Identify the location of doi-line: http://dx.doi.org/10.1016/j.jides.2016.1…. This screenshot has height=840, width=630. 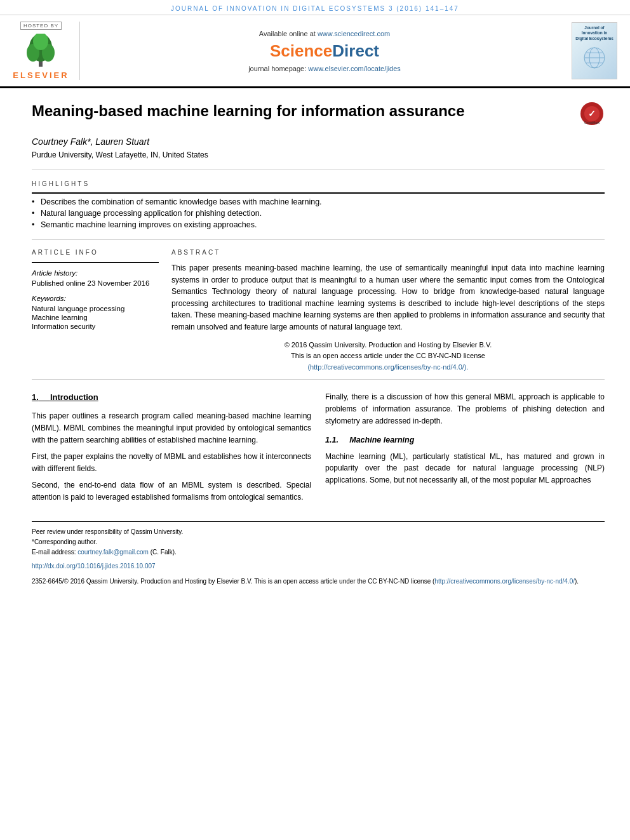
(318, 566).